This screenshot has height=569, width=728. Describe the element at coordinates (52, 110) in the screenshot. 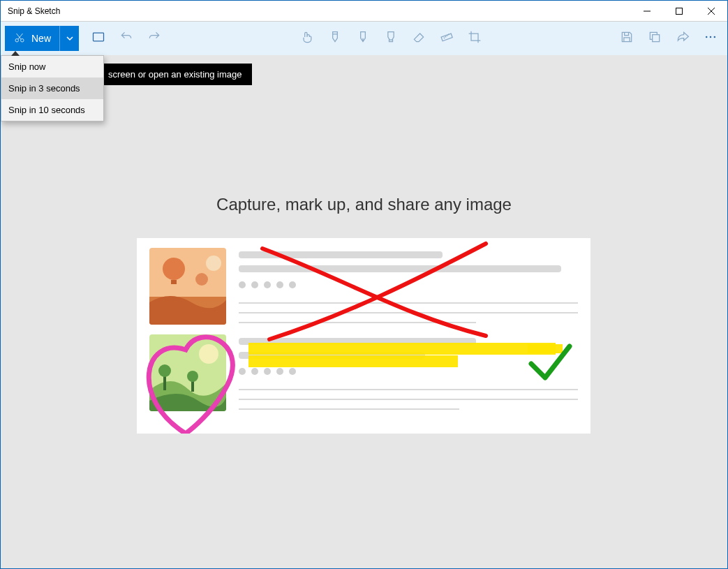

I see `menu-item-snip-10s: Snip in 10 seconds` at that location.